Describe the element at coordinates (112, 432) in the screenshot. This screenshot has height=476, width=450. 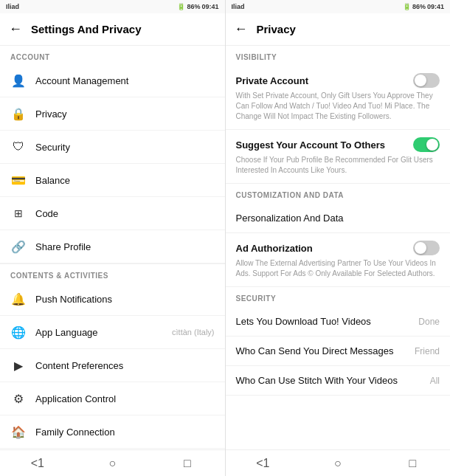
I see `family-connection-item: 🏠 Family Connection` at that location.